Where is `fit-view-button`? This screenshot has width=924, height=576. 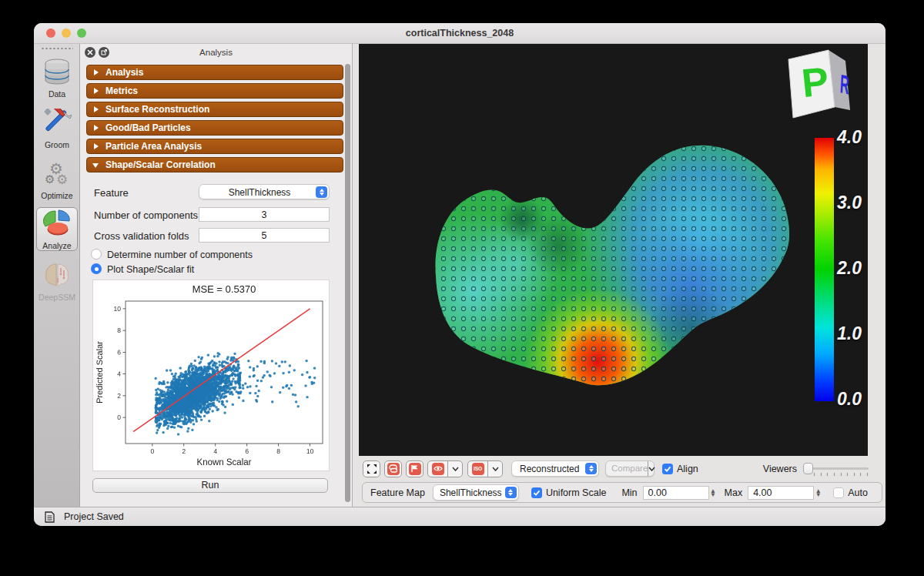 fit-view-button is located at coordinates (371, 469).